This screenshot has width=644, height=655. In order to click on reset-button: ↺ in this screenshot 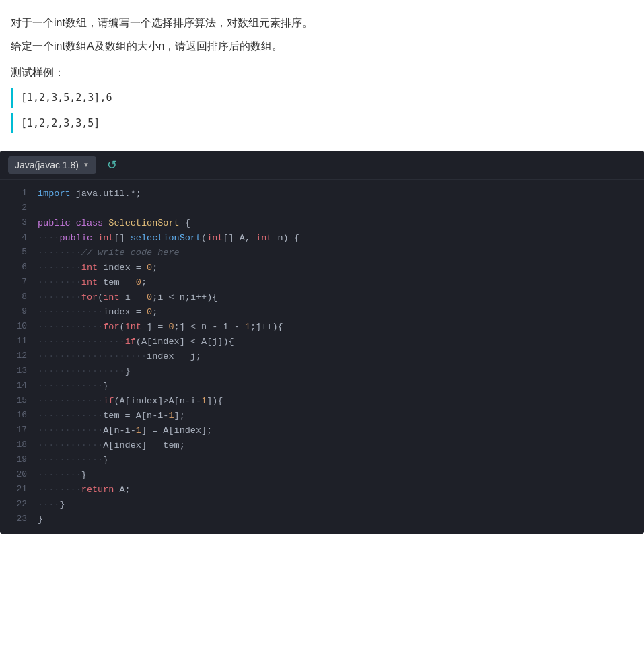, I will do `click(112, 165)`.